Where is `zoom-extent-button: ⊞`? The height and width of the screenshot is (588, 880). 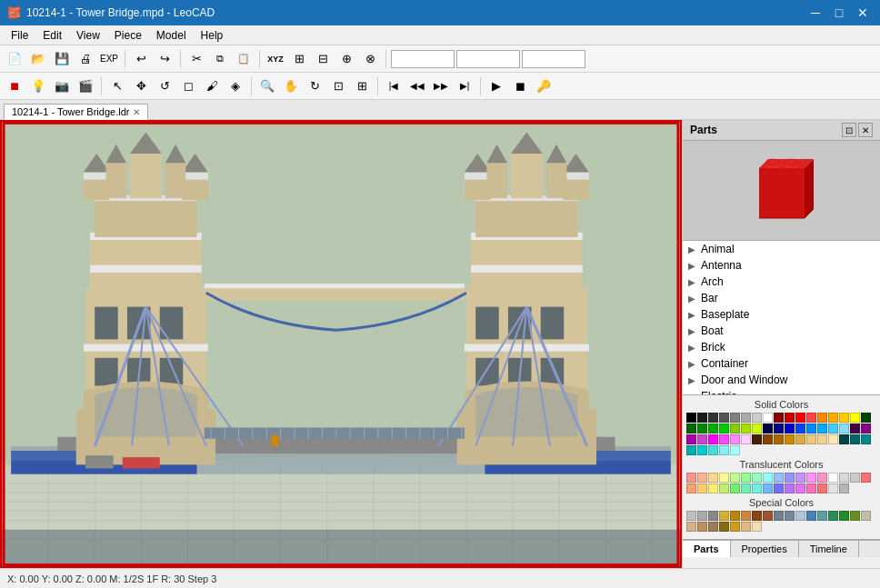 zoom-extent-button: ⊞ is located at coordinates (362, 86).